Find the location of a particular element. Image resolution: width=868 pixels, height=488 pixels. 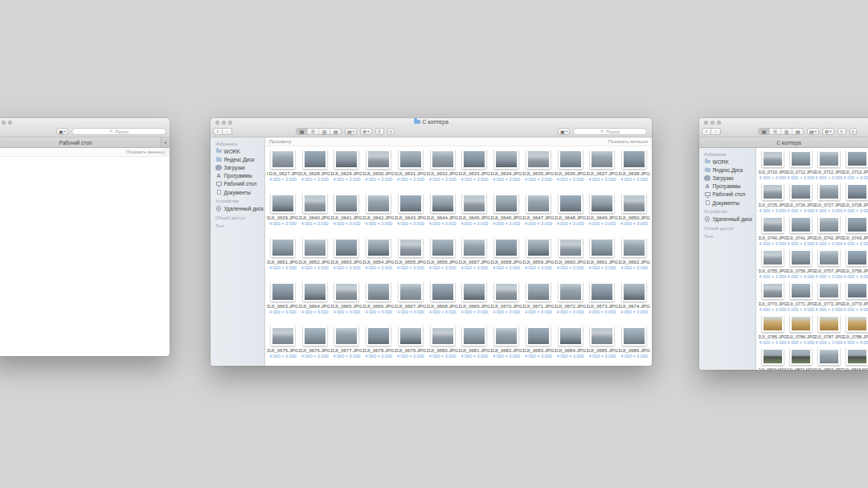

file-item: DJI_0014.JPG 4 000 × 3 000 is located at coordinates (138, 156).